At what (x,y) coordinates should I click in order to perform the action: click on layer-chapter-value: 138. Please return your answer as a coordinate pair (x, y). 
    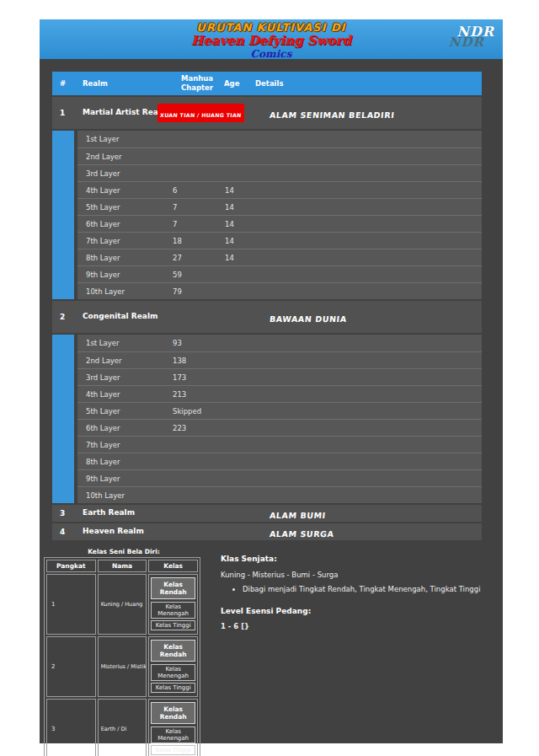
    Looking at the image, I should click on (197, 361).